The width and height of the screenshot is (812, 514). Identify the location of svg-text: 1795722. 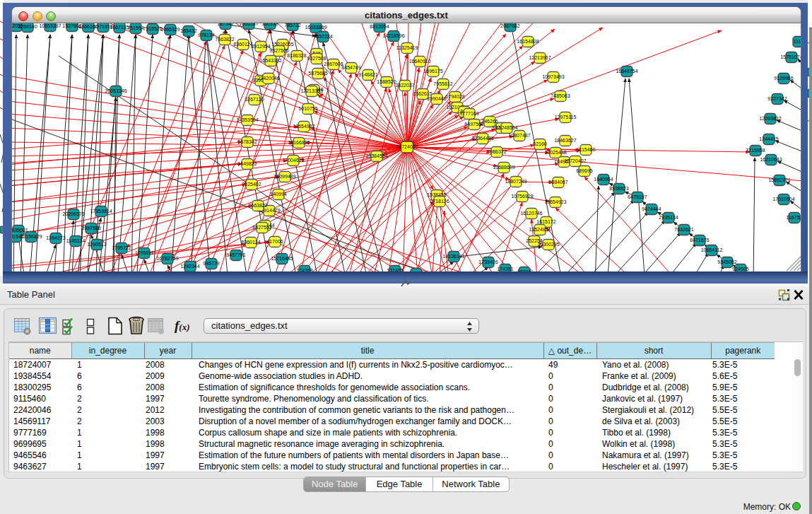
(122, 247).